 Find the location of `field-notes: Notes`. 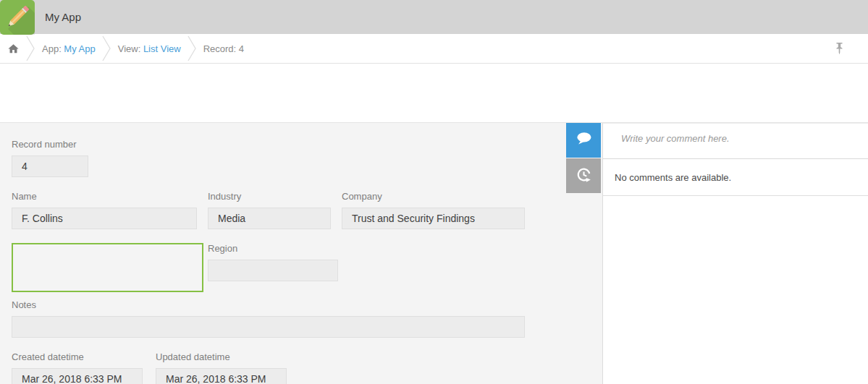

field-notes: Notes is located at coordinates (268, 319).